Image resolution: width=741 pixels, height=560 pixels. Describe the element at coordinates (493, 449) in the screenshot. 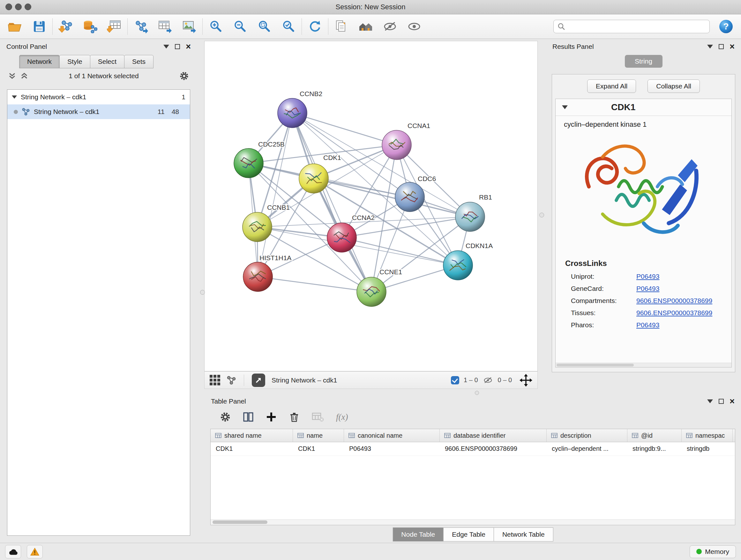

I see `table-cell: 9606.ENSP00000378699` at that location.